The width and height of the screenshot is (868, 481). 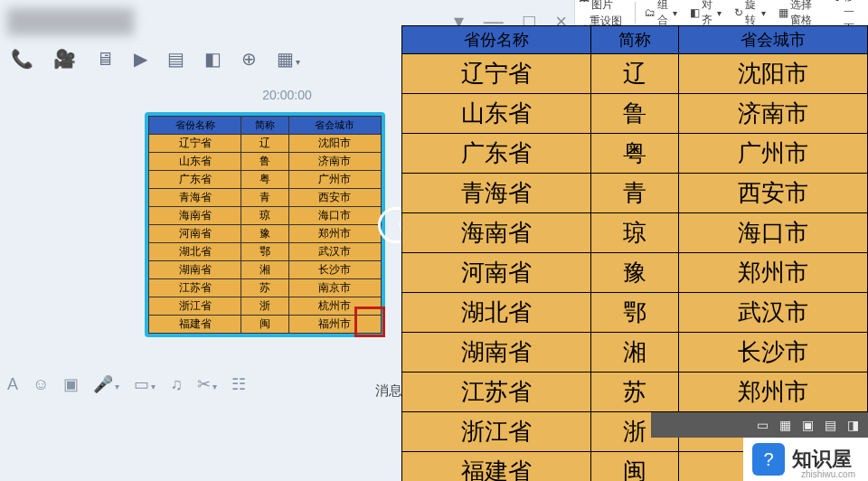 What do you see at coordinates (848, 10) in the screenshot?
I see `ribbon-bring-forward: ⬆上移一` at bounding box center [848, 10].